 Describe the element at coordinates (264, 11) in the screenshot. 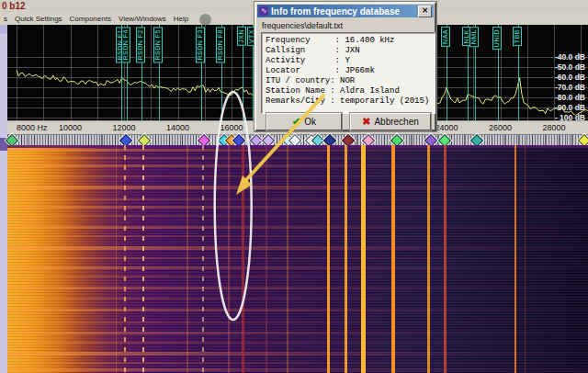

I see `dialog-icon: ∿` at that location.